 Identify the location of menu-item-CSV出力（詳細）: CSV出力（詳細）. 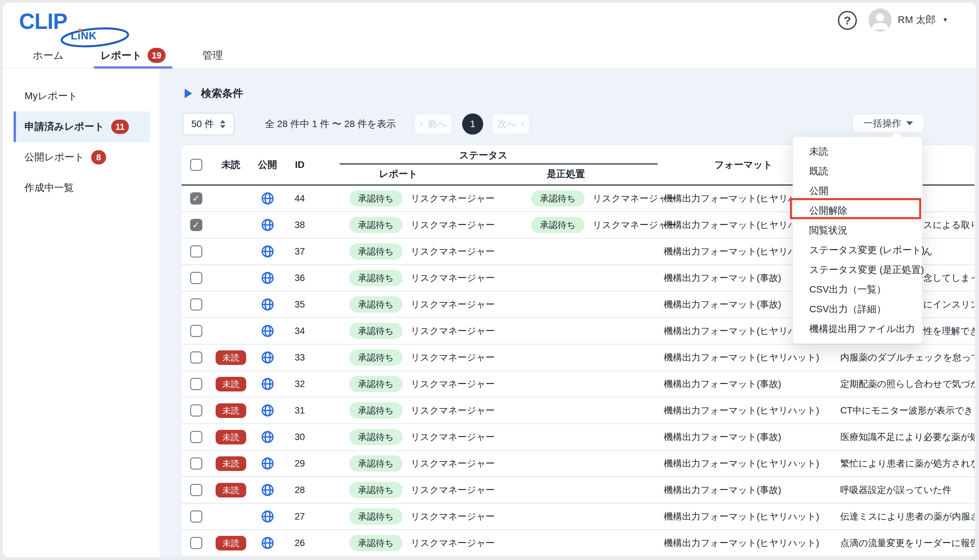
(857, 309).